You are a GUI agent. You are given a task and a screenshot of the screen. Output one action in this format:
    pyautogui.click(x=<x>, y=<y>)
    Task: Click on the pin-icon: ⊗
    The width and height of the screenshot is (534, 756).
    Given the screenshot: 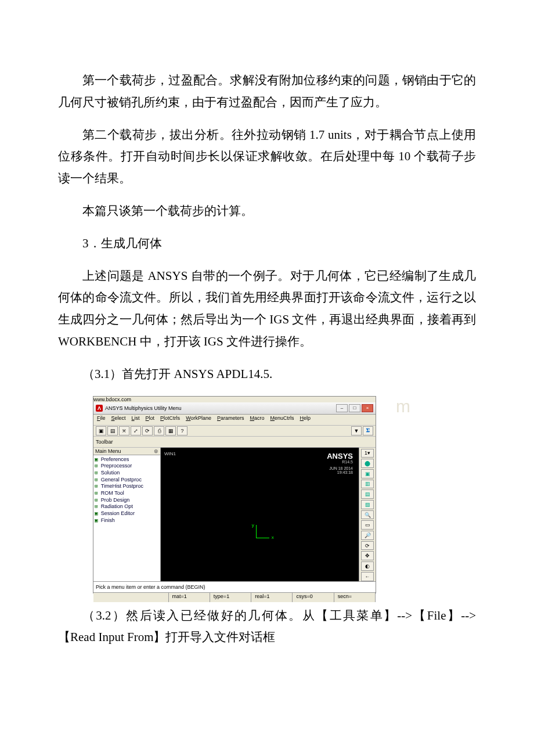 What is the action you would take?
    pyautogui.click(x=156, y=451)
    